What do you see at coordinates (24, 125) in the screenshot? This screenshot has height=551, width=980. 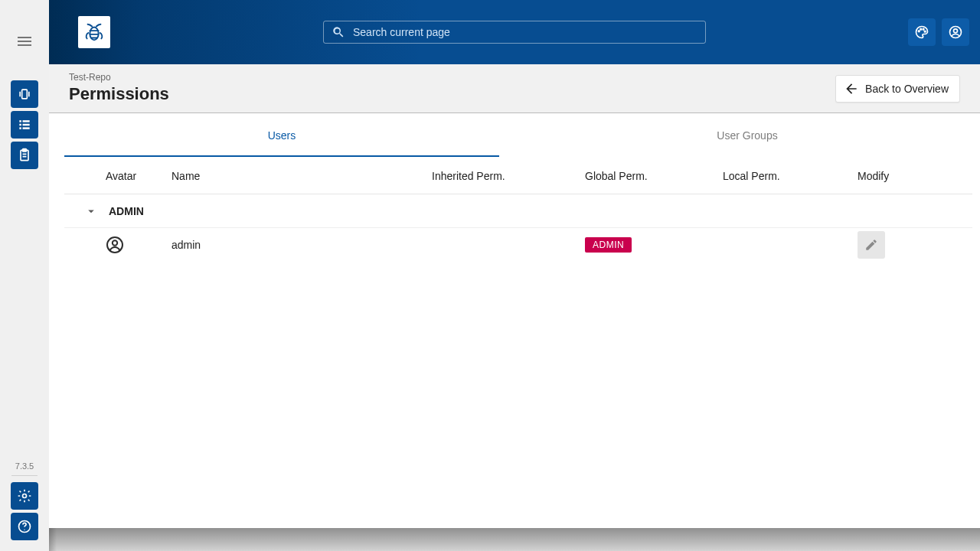 I see `nav-list-icon` at bounding box center [24, 125].